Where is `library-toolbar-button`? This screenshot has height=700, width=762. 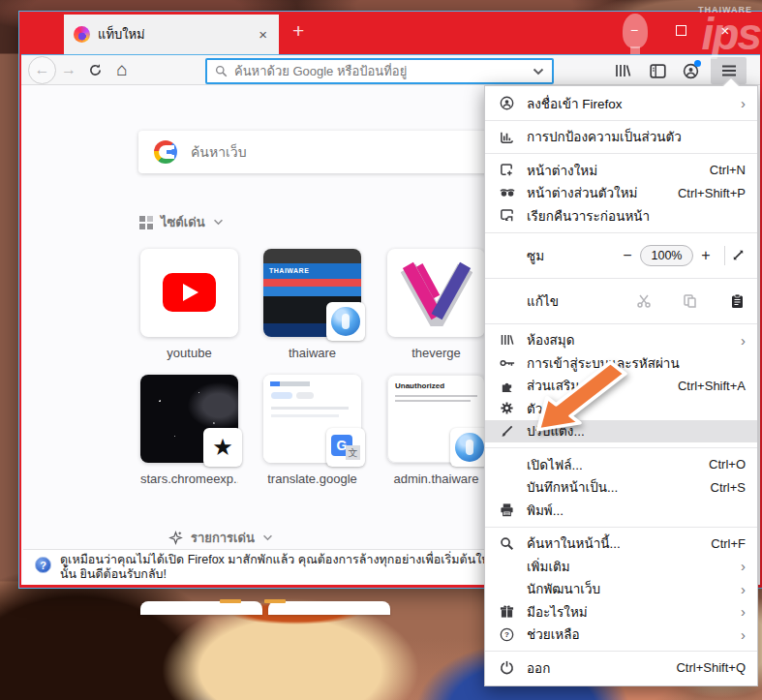 library-toolbar-button is located at coordinates (623, 71).